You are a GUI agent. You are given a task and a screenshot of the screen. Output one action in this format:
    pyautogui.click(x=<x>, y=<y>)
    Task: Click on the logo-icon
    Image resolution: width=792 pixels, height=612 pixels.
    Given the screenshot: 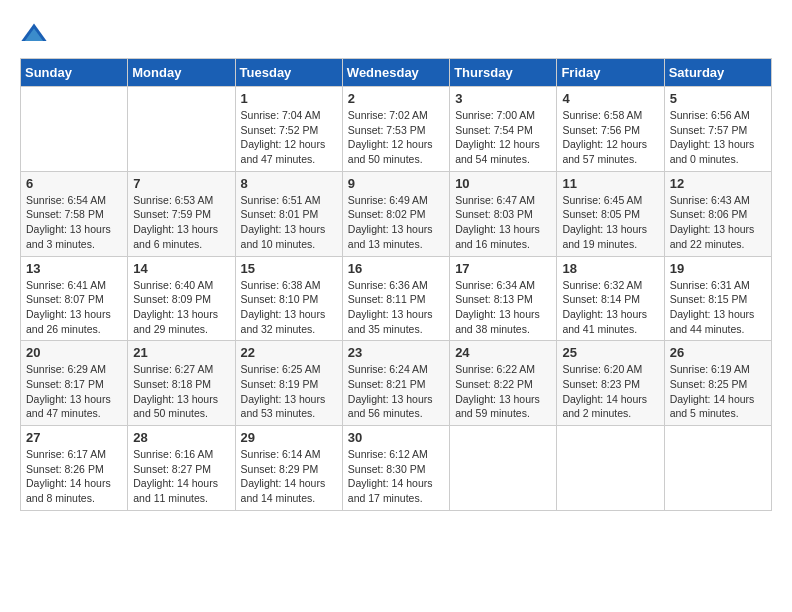 What is the action you would take?
    pyautogui.click(x=34, y=34)
    